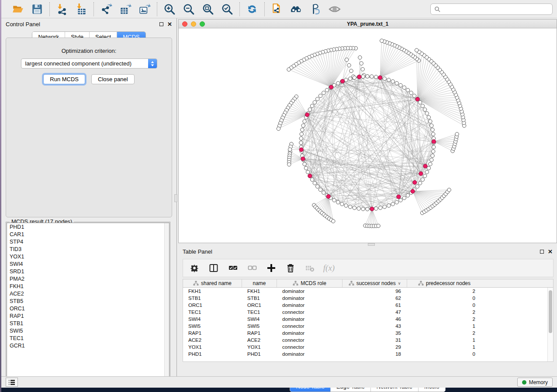 The height and width of the screenshot is (392, 557). I want to click on export-image-icon, so click(145, 9).